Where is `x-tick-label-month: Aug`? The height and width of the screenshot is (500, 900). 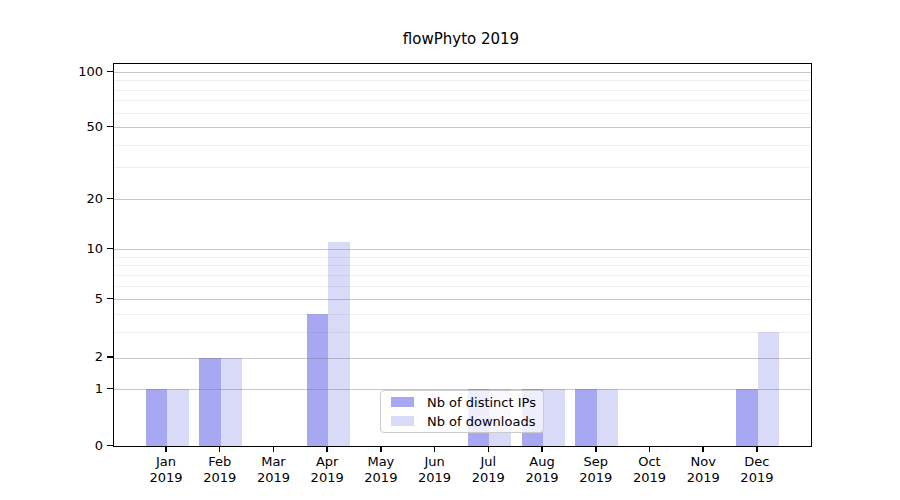 x-tick-label-month: Aug is located at coordinates (542, 462).